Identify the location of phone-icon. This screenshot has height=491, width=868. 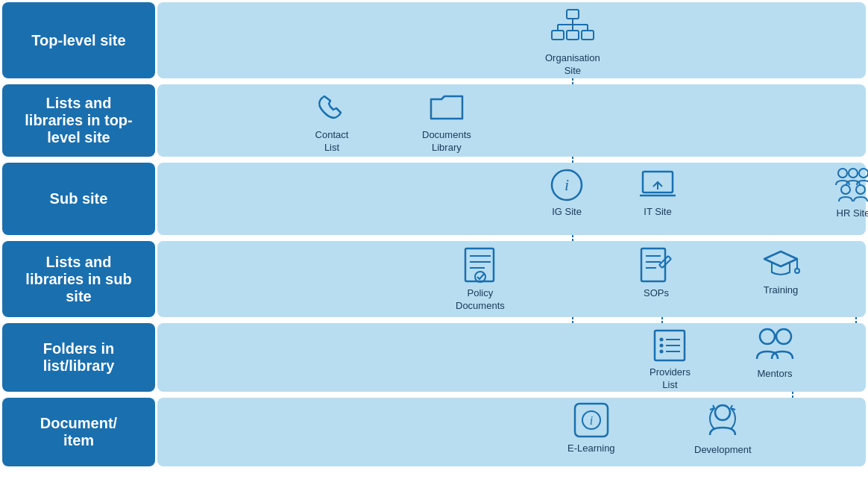
(332, 108).